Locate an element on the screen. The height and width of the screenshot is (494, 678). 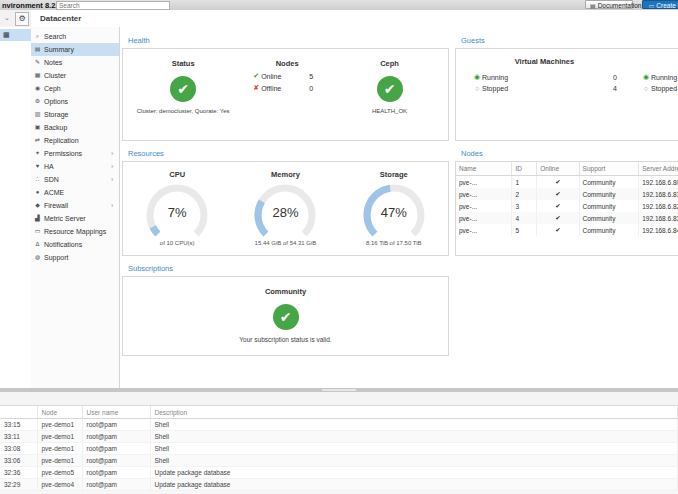
sidebar-item-permissions: ✦Permissions› is located at coordinates (75, 154).